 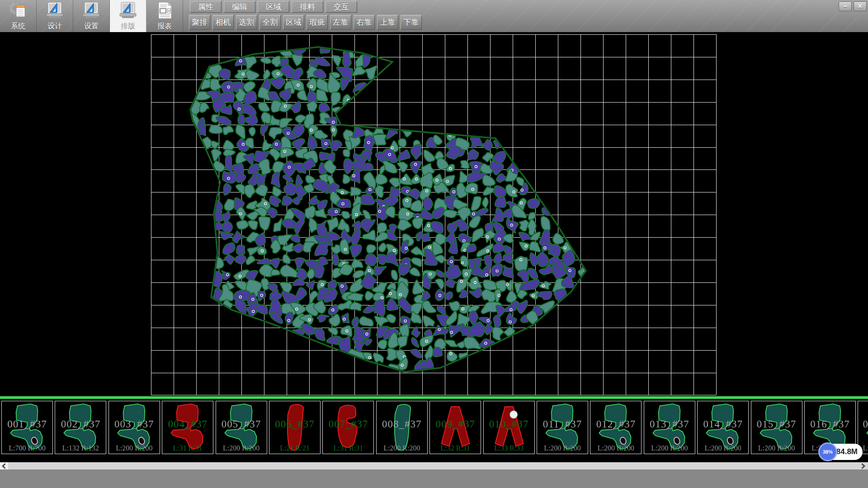 What do you see at coordinates (562, 424) in the screenshot?
I see `piece-label: 011_#37` at bounding box center [562, 424].